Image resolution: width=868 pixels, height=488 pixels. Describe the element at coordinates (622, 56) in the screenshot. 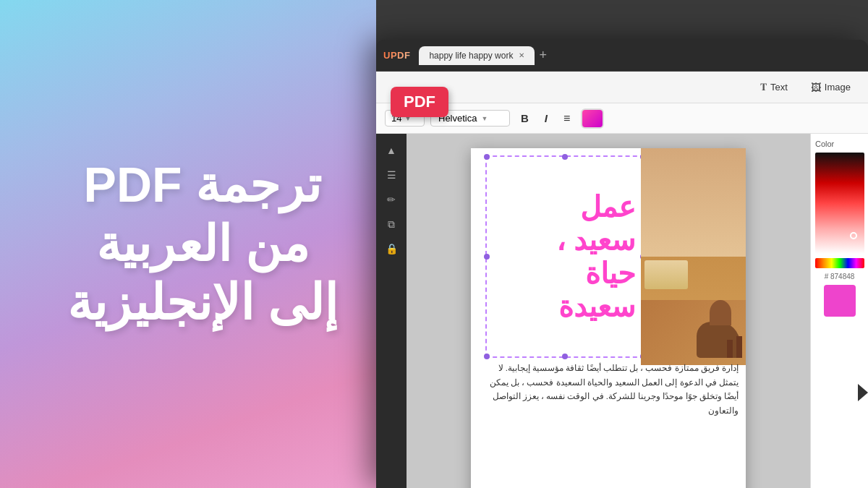

I see `title-bar: UPDF happy life happy work ✕ +` at that location.